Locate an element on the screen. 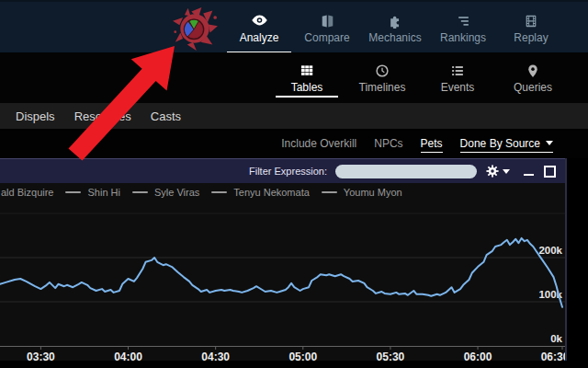 The width and height of the screenshot is (588, 368). done-by-source-label: Done By Source is located at coordinates (500, 144).